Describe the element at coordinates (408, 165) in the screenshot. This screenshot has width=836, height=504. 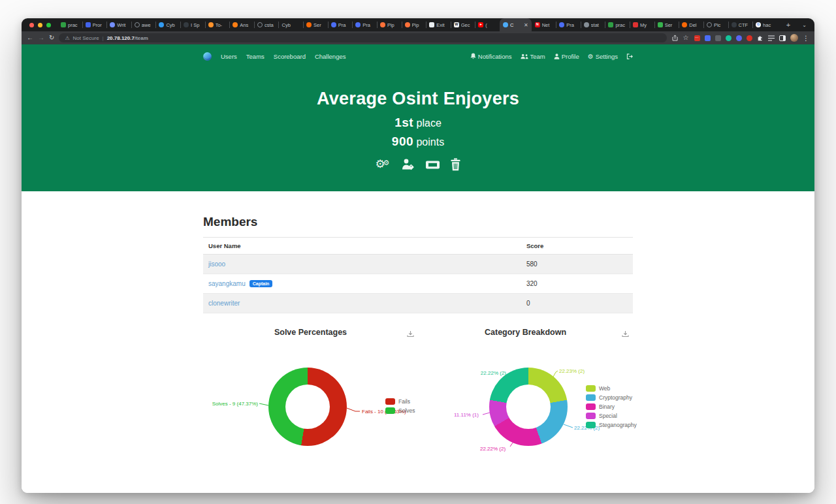
I see `user-tag-icon` at that location.